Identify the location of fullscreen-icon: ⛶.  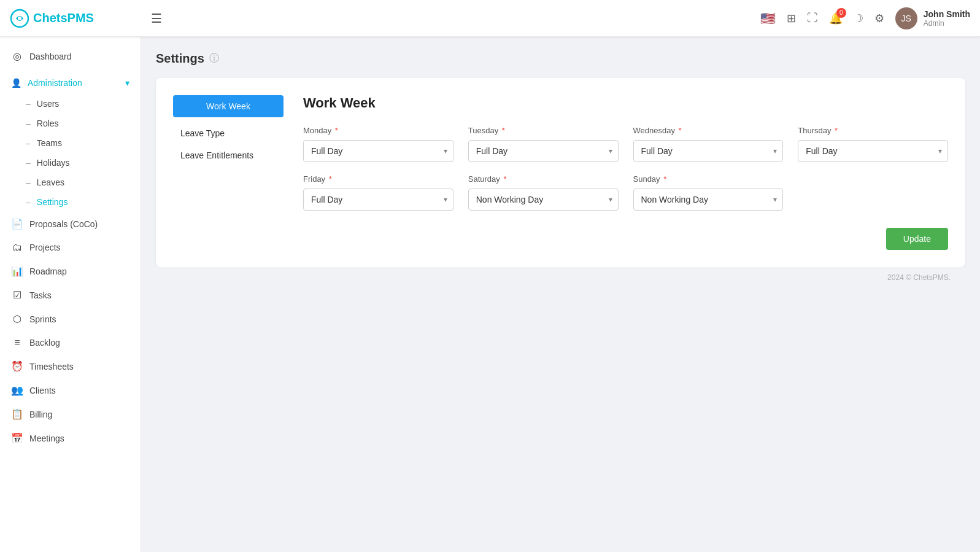
(812, 18).